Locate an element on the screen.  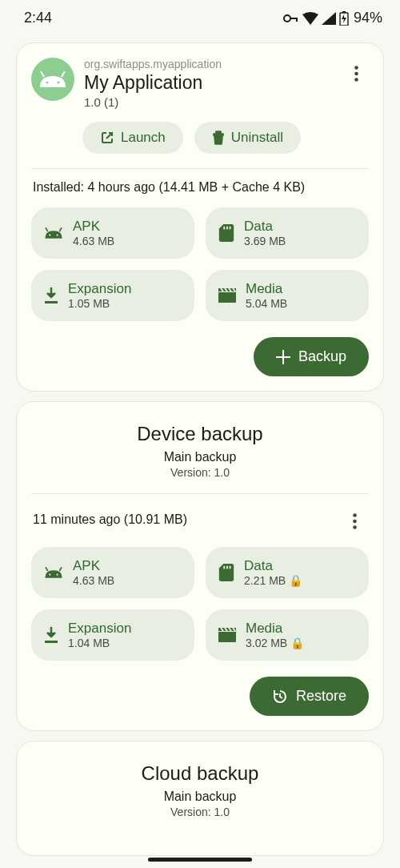
section-title: Device backup is located at coordinates (200, 434).